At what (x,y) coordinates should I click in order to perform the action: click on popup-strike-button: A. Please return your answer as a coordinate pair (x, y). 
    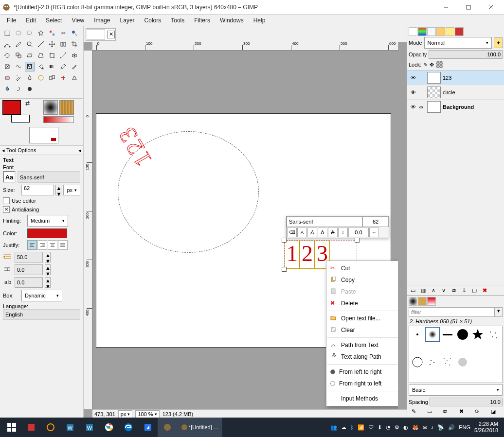
    Looking at the image, I should click on (333, 232).